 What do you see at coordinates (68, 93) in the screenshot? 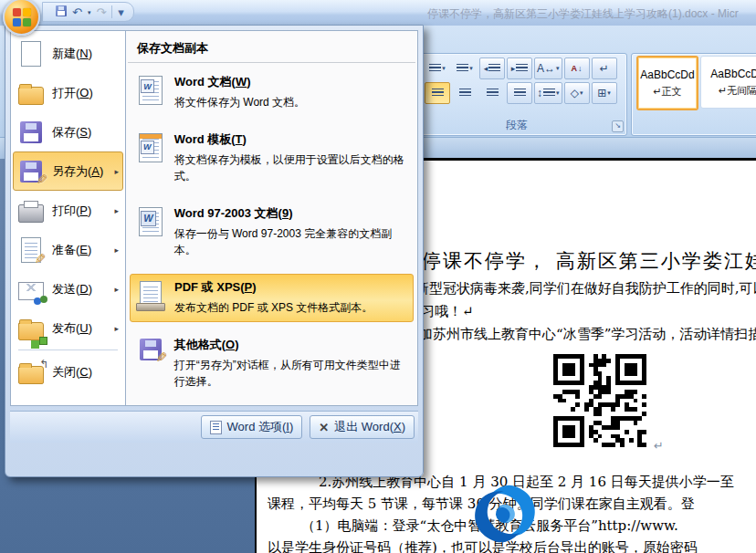
I see `menu-item-open: 打开(O)` at bounding box center [68, 93].